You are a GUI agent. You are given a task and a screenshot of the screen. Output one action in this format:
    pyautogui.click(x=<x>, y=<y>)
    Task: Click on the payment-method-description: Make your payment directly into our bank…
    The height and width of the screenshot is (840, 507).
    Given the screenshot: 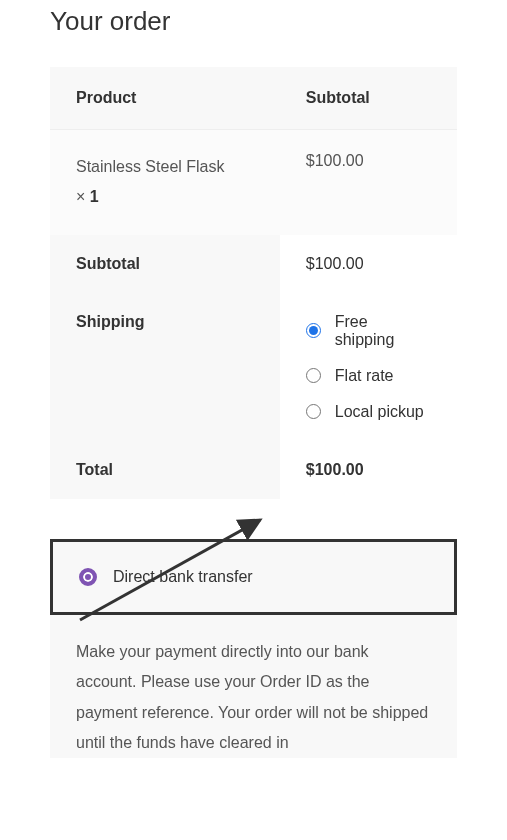 What is the action you would take?
    pyautogui.click(x=254, y=687)
    